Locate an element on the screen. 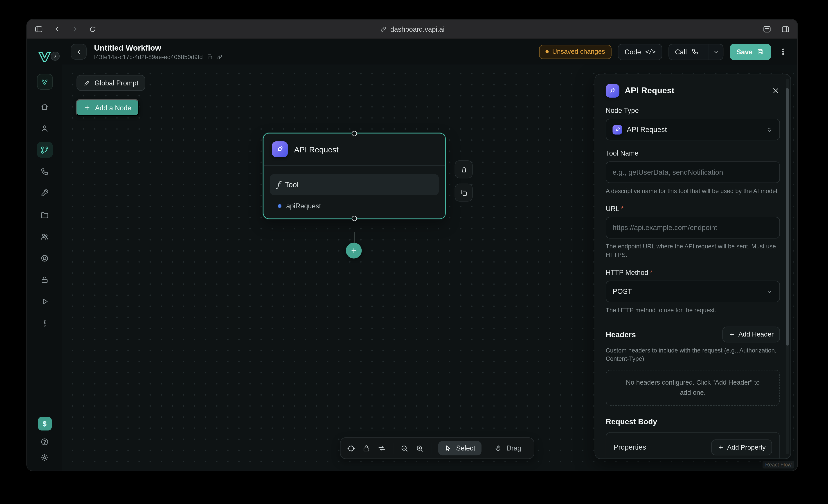 The height and width of the screenshot is (504, 828). more-vertical-icon is located at coordinates (44, 323).